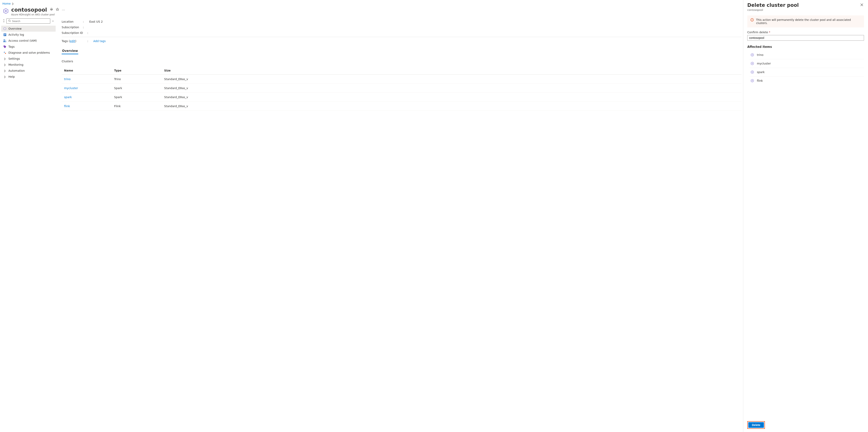  I want to click on col-name: Name, so click(87, 71).